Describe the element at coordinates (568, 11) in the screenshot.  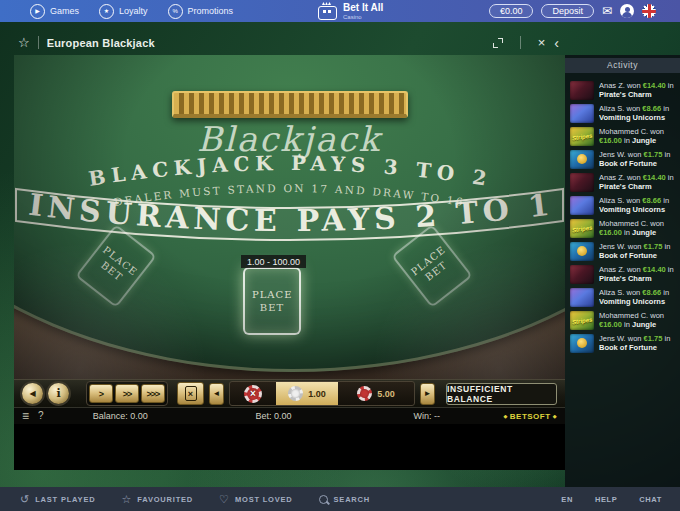
I see `deposit-button: Deposit` at that location.